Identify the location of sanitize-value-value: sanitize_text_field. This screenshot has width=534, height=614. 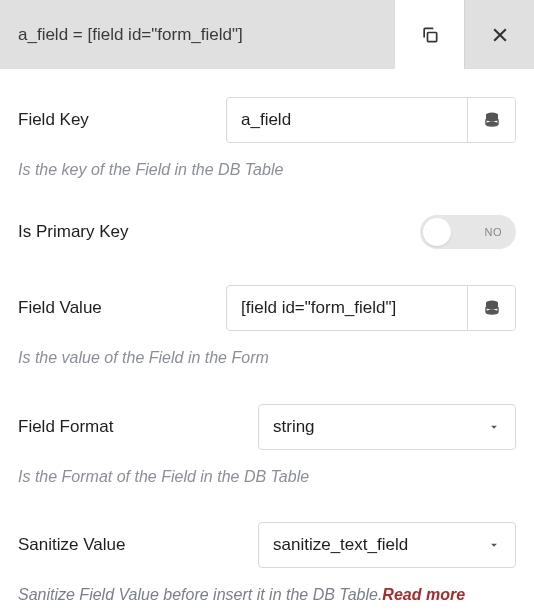
(340, 545).